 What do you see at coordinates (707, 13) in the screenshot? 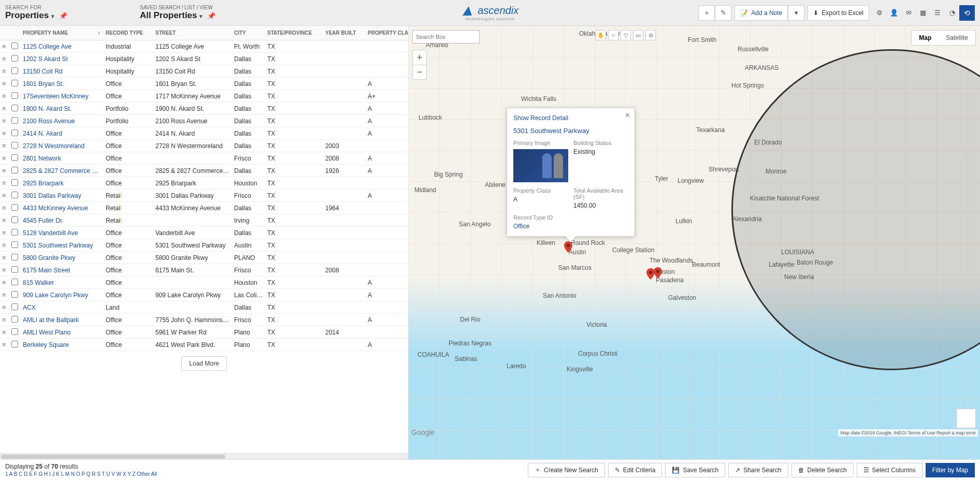
I see `add-button: ＋` at bounding box center [707, 13].